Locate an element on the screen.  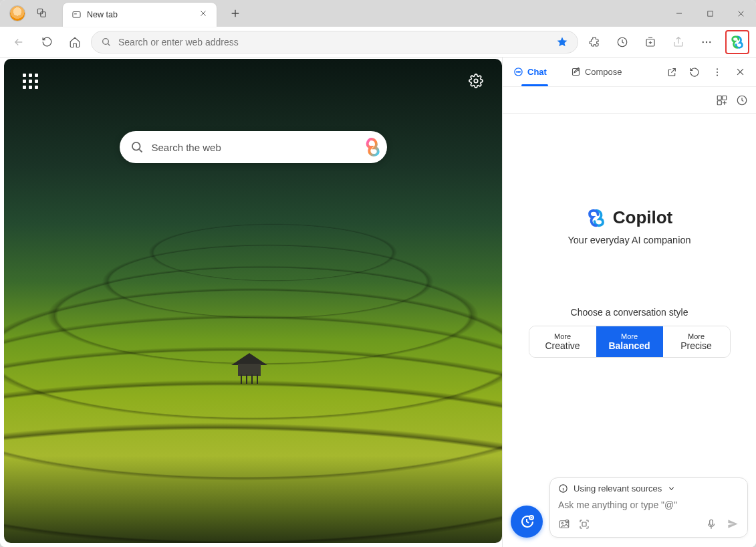
titlebar: New tab is located at coordinates (378, 13).